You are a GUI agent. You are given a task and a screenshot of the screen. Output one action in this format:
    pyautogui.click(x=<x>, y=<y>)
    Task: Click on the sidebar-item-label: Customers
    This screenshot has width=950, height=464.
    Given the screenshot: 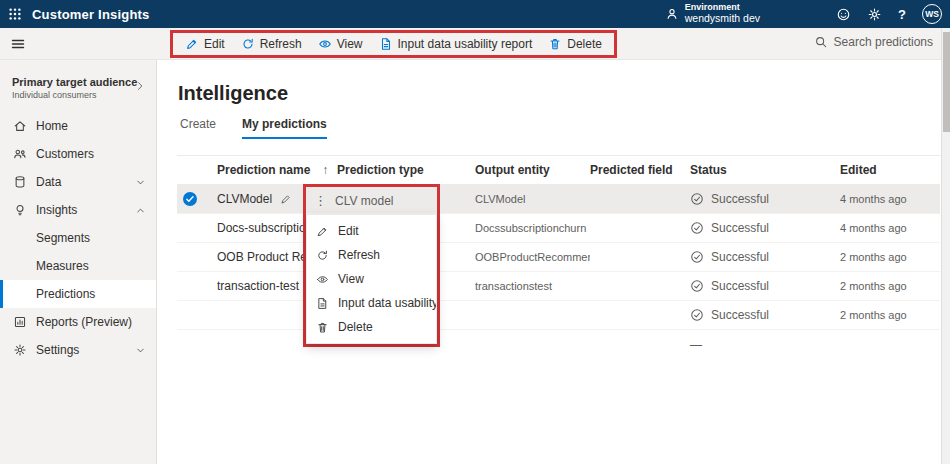 What is the action you would take?
    pyautogui.click(x=65, y=154)
    